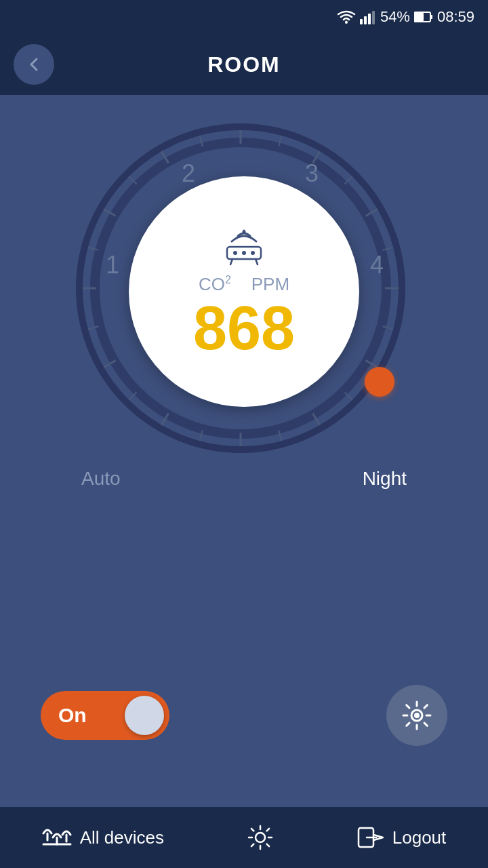 The image size is (488, 868). I want to click on mode-labels: Auto Night, so click(244, 479).